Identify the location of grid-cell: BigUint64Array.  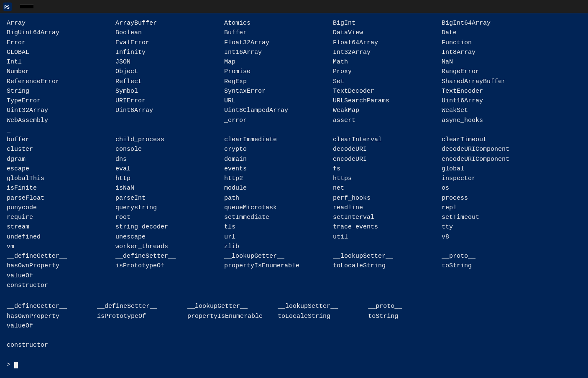
(61, 33).